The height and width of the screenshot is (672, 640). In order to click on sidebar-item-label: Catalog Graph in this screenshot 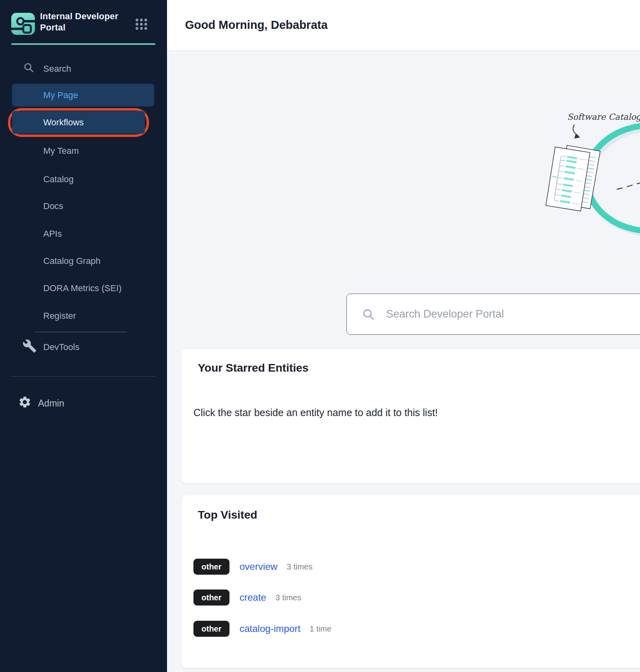, I will do `click(50, 261)`.